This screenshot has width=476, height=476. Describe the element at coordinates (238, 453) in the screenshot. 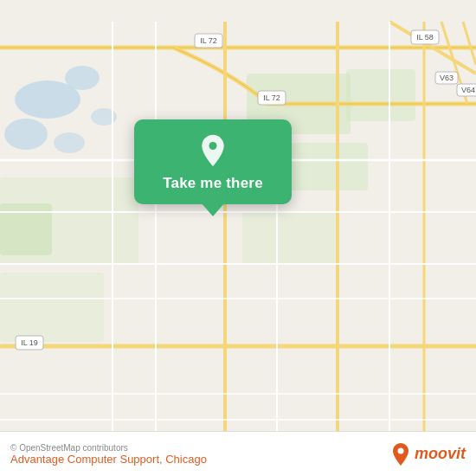

I see `bottom-bar: © OpenStreetMap contributors Advantage C…` at that location.